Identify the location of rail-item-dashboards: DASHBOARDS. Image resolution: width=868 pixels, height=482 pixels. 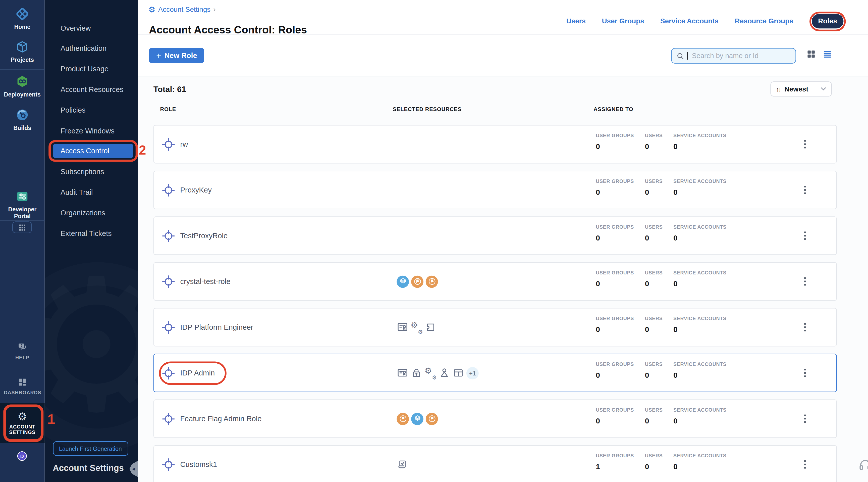
(22, 386).